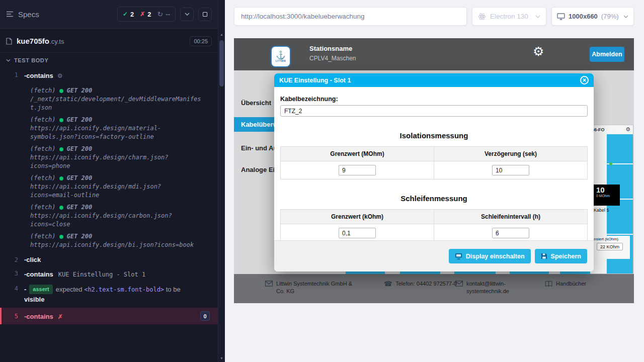  I want to click on command-contains-failed: 5 -contains✗ 0, so click(109, 316).